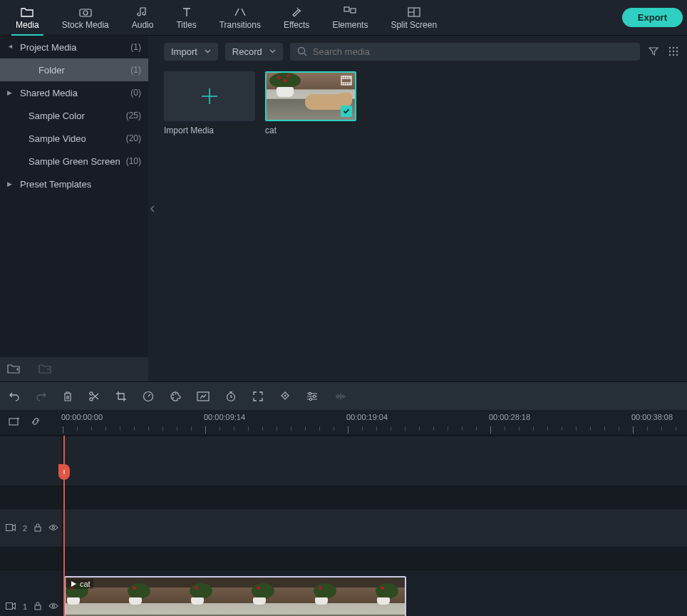 The width and height of the screenshot is (687, 616). What do you see at coordinates (121, 396) in the screenshot?
I see `crop-icon` at bounding box center [121, 396].